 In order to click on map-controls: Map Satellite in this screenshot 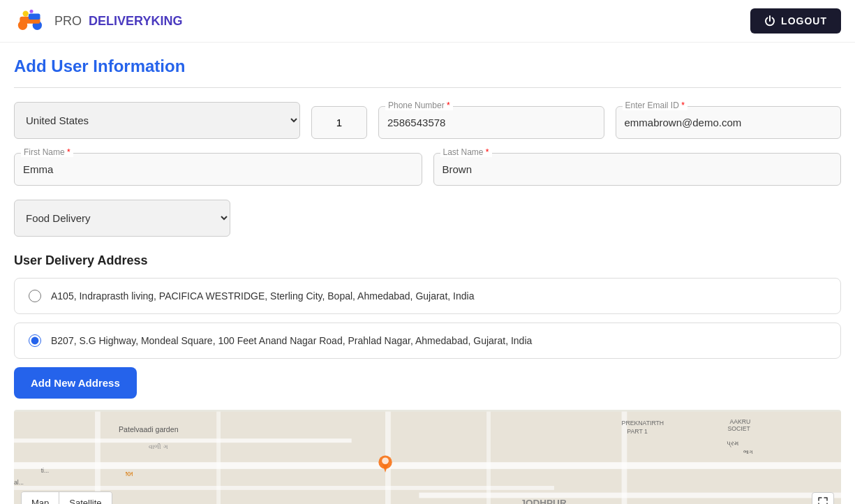, I will do `click(67, 498)`.